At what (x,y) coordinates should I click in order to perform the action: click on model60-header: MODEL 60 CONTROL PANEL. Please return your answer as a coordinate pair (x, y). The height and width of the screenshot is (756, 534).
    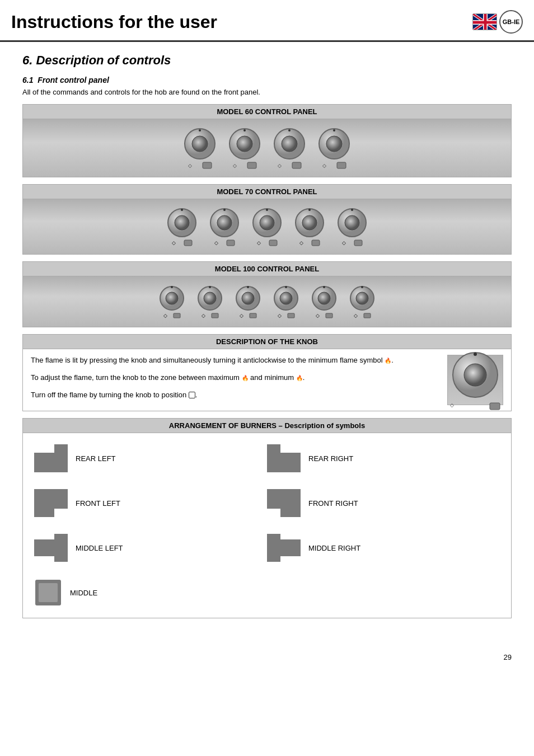
    Looking at the image, I should click on (267, 112).